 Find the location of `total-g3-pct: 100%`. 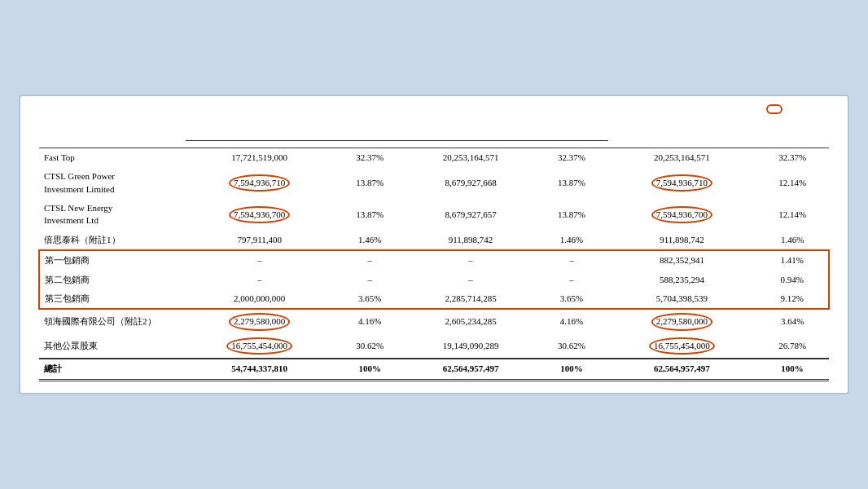

total-g3-pct: 100% is located at coordinates (792, 369).